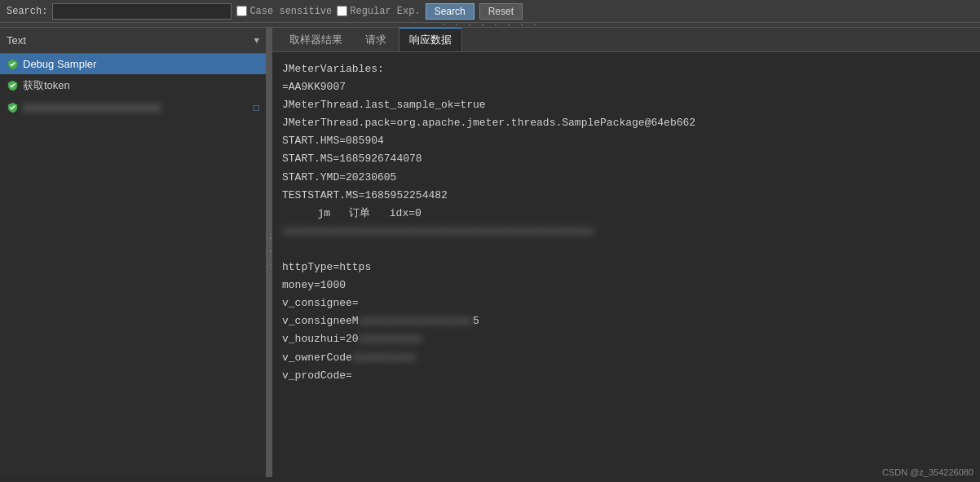 The height and width of the screenshot is (482, 980). Describe the element at coordinates (626, 69) in the screenshot. I see `line-jmeter-variables: JMeterVariables:` at that location.